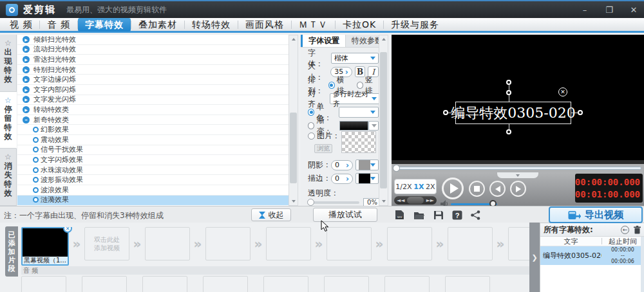 The image size is (644, 292). I want to click on left-handle, so click(446, 113).